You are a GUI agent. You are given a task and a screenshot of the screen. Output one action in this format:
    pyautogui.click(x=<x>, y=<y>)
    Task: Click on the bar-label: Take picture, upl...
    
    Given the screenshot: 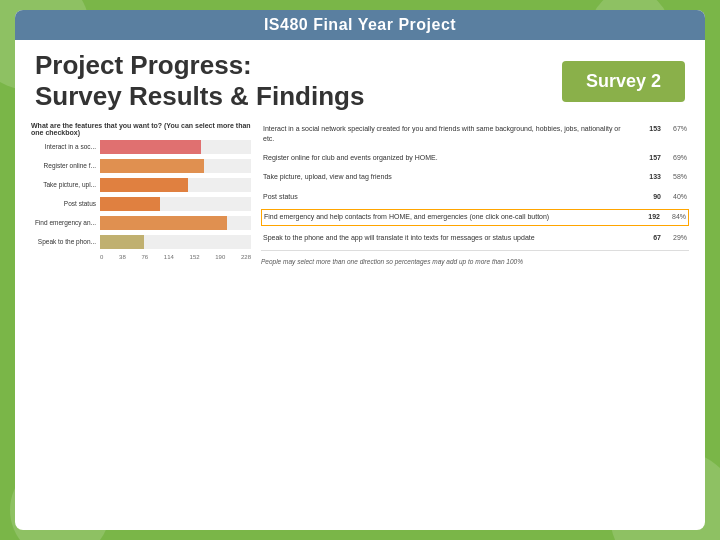 What is the action you would take?
    pyautogui.click(x=64, y=185)
    